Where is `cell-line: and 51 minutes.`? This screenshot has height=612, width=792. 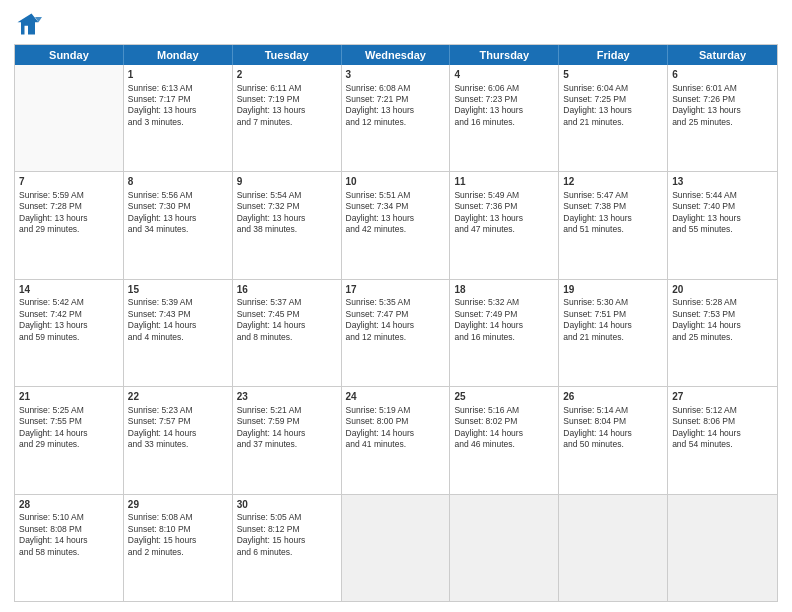 cell-line: and 51 minutes. is located at coordinates (613, 230).